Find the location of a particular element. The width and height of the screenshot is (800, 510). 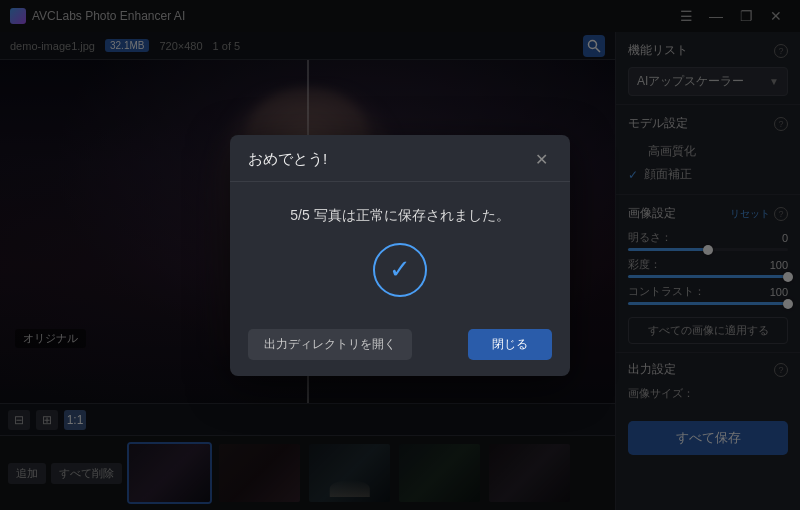

open-output-btn: 出力ディレクトリを開く is located at coordinates (330, 344).